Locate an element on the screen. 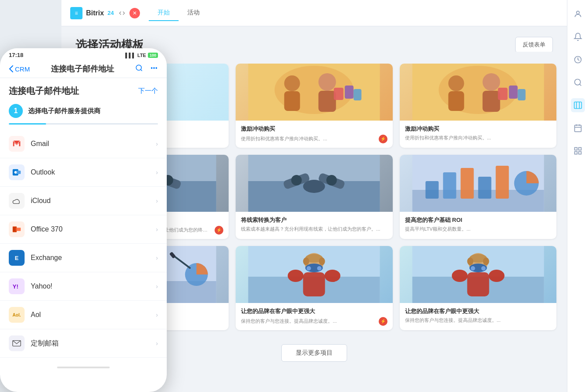 The width and height of the screenshot is (588, 392). card-title-3: 激励冲动购买 is located at coordinates (478, 129).